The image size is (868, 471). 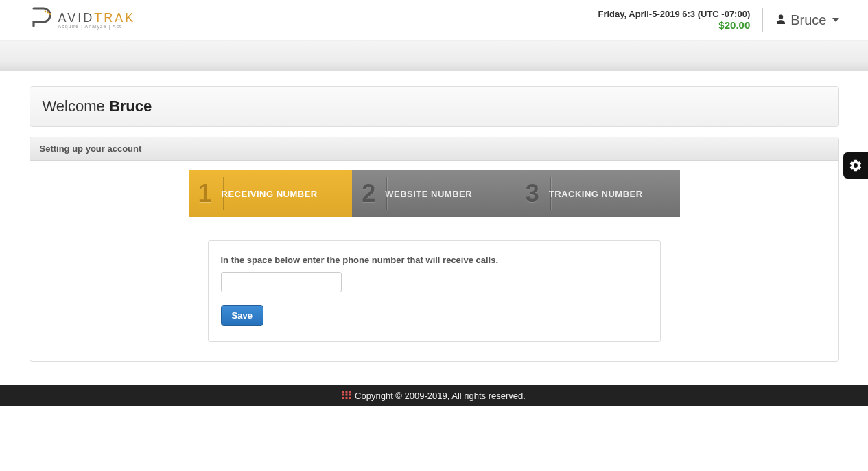 I want to click on caret-down-icon, so click(x=836, y=20).